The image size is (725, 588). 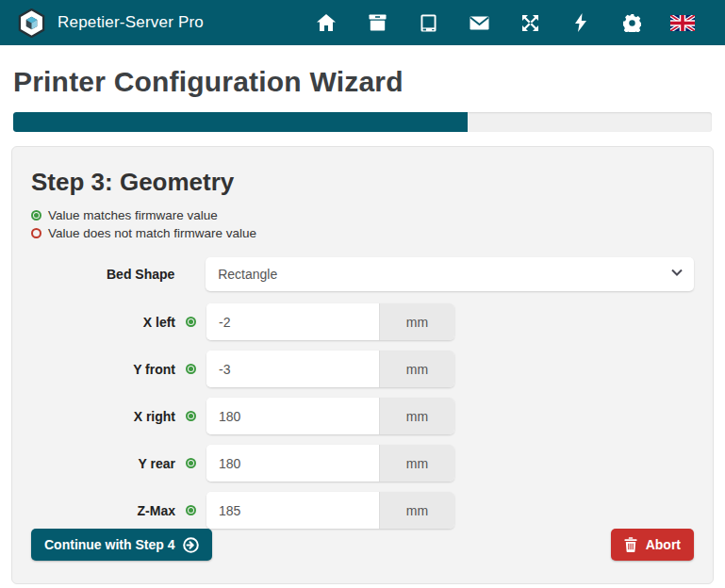 What do you see at coordinates (362, 234) in the screenshot?
I see `legend-mismatch: Value does not match firmware value` at bounding box center [362, 234].